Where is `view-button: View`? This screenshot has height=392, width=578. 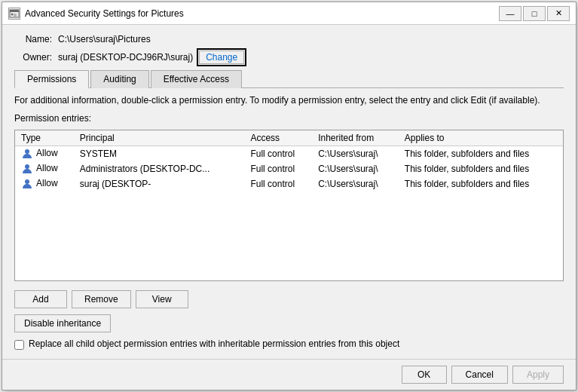 view-button: View is located at coordinates (162, 299).